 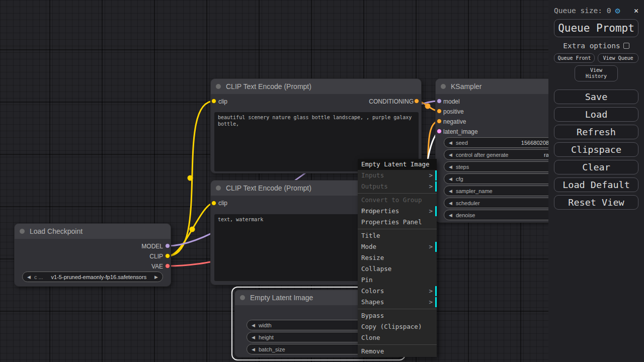 I want to click on menu-item-shapes: Shapes>, so click(x=397, y=302).